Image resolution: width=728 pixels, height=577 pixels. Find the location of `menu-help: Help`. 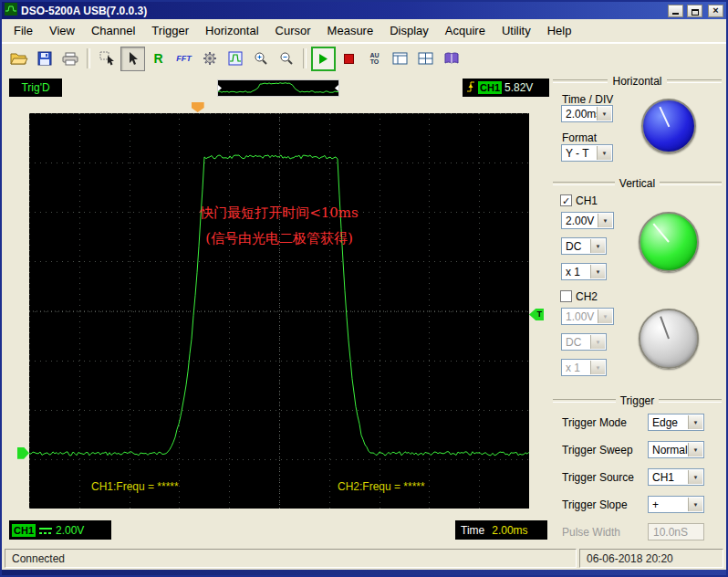

menu-help: Help is located at coordinates (560, 31).